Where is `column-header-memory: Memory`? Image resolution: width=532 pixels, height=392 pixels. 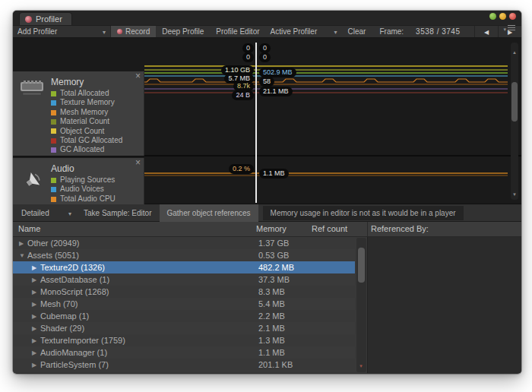 column-header-memory: Memory is located at coordinates (271, 229).